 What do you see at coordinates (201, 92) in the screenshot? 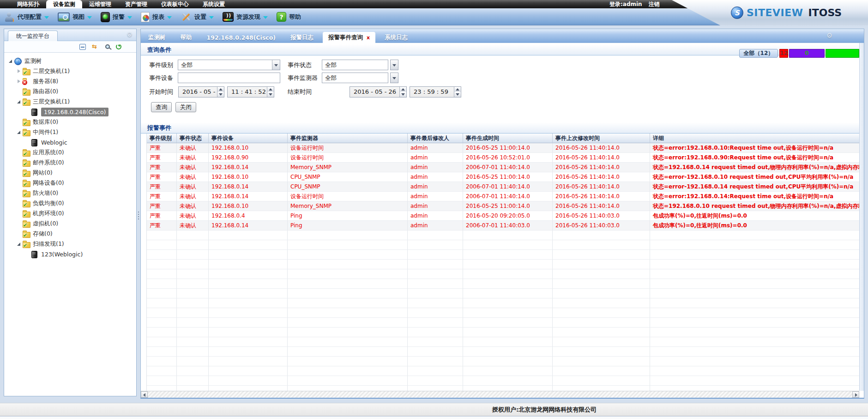
I see `start-date-spinner: 2016 - 05 - 25` at bounding box center [201, 92].